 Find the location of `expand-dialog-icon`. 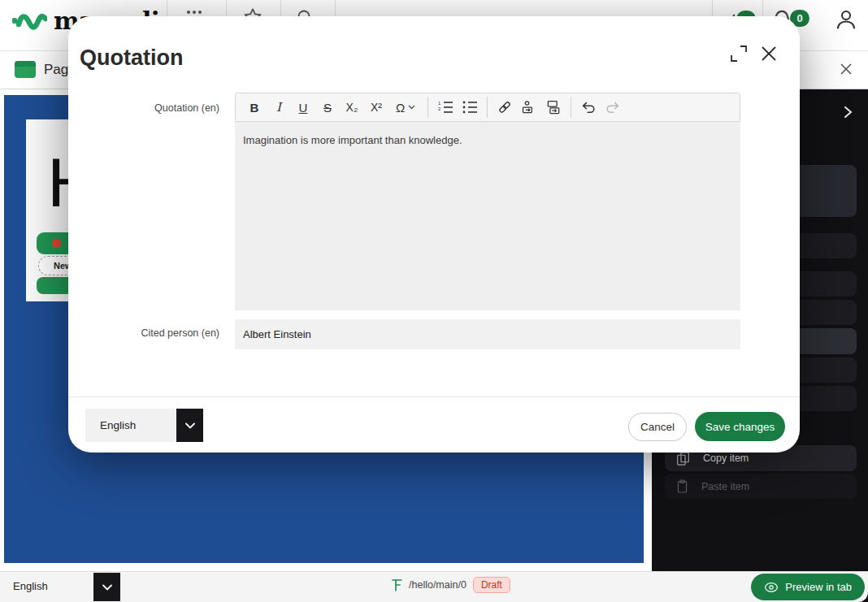

expand-dialog-icon is located at coordinates (740, 54).